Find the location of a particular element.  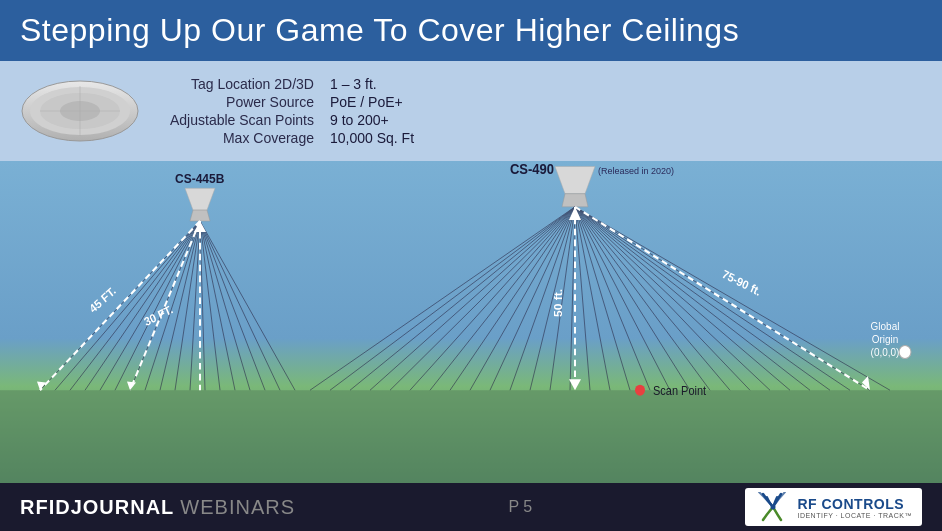

svg-text: Scan Point is located at coordinates (680, 390).